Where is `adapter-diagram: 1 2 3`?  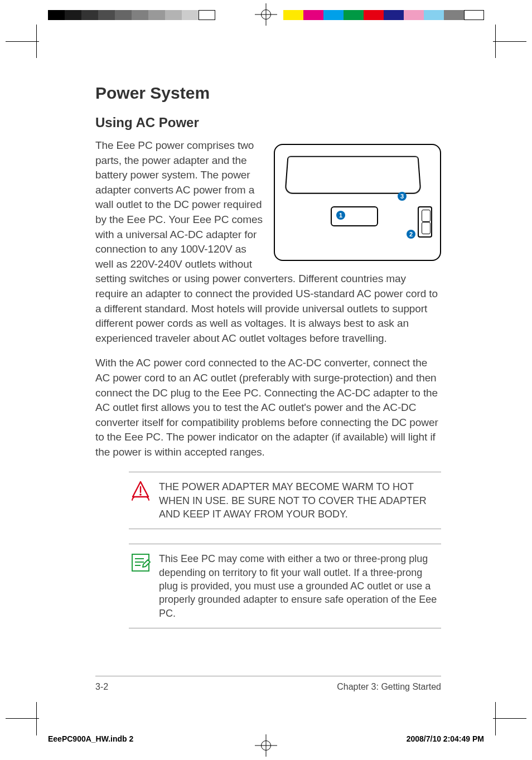 adapter-diagram: 1 2 3 is located at coordinates (357, 202).